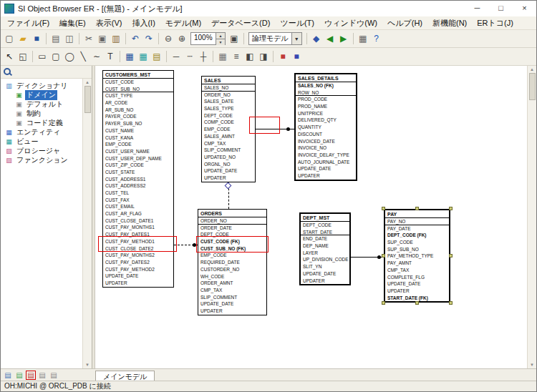 The image size is (537, 392). I want to click on menu-help: ヘルプ(H), so click(405, 23).